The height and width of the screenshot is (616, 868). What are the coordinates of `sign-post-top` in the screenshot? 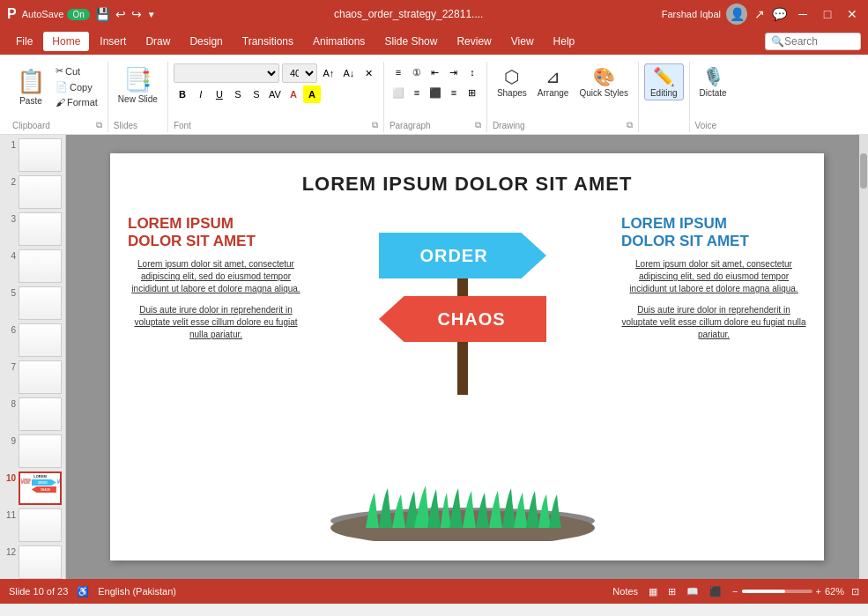 It's located at (463, 287).